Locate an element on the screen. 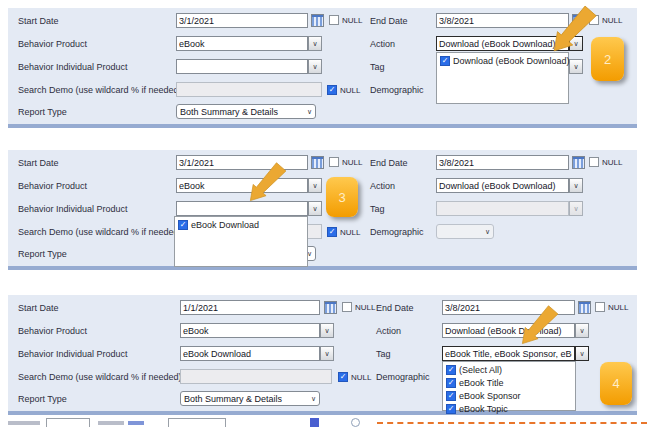  behavior-individual-product-option: ✓ eBook Download is located at coordinates (241, 224).